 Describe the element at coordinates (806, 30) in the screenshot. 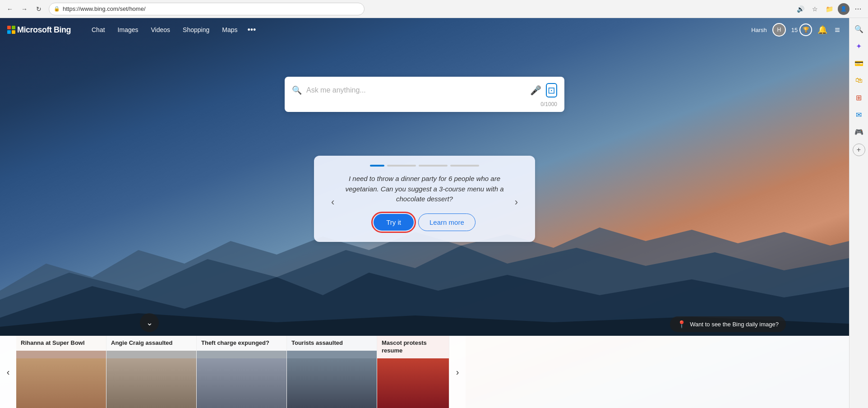

I see `rewards-circle-icon: 🏆` at that location.